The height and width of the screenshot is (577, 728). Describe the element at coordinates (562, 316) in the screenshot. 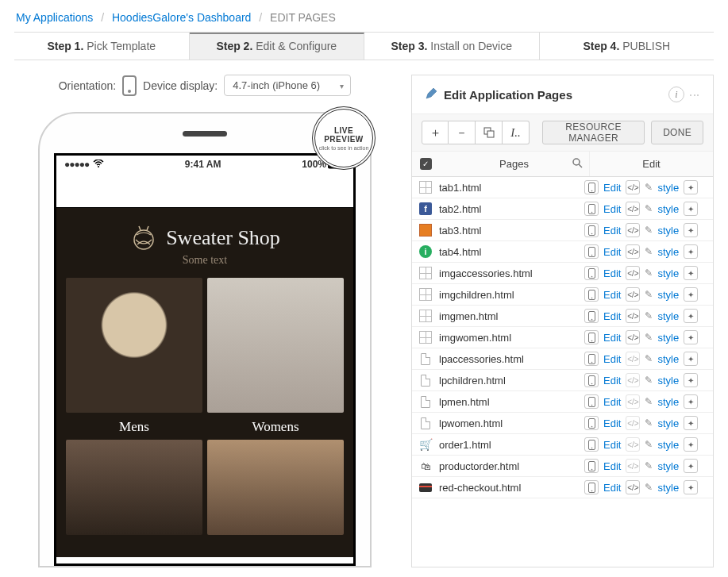

I see `table-row: imgmen.htmlEdit</>✎style✦` at that location.